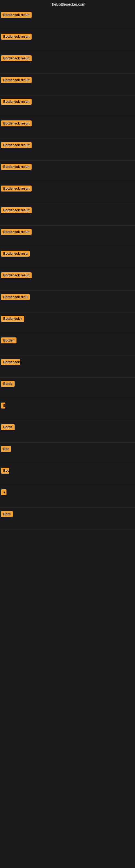 The image size is (135, 868). What do you see at coordinates (9, 340) in the screenshot?
I see `bottleneck-badge: Bottlen` at bounding box center [9, 340].